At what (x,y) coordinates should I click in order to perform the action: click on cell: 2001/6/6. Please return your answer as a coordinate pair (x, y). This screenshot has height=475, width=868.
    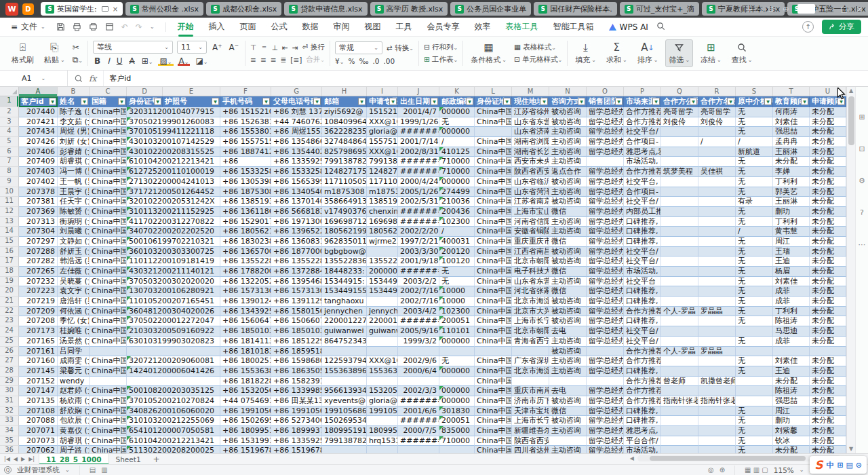
    Looking at the image, I should click on (419, 411).